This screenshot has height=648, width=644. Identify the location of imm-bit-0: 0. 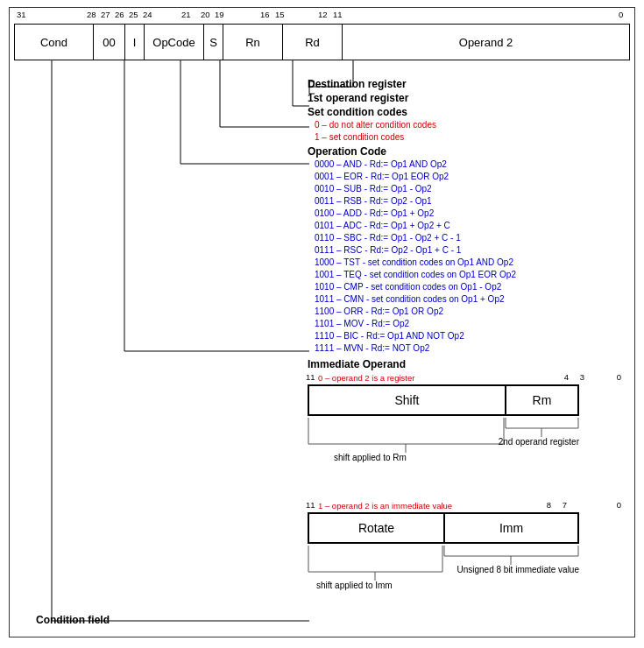
(619, 377).